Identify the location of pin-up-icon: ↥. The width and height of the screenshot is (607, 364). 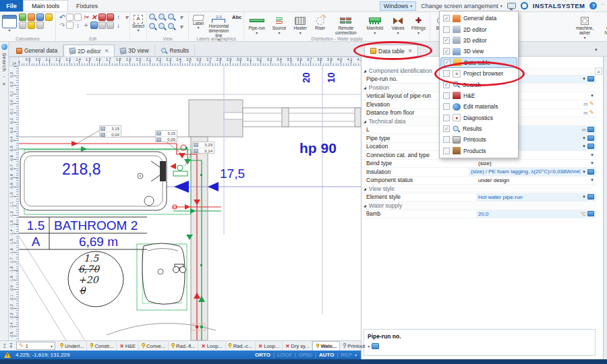
(5, 346).